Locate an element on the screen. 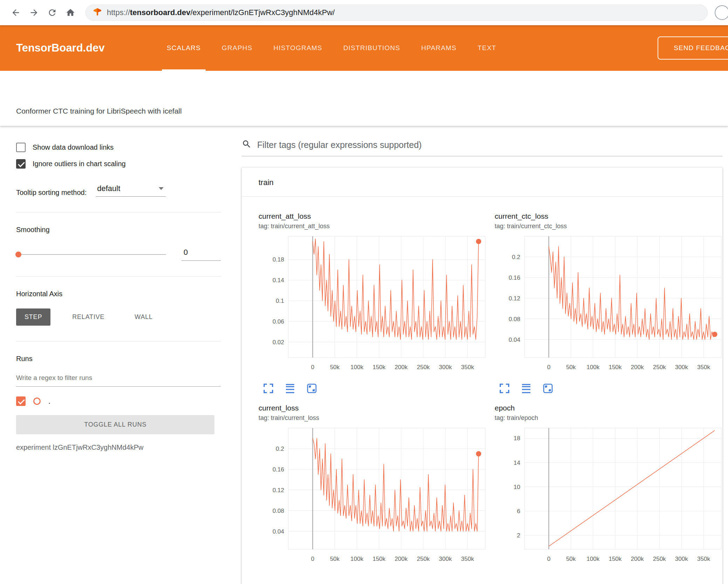 This screenshot has height=584, width=728. tag-group-title: train is located at coordinates (482, 182).